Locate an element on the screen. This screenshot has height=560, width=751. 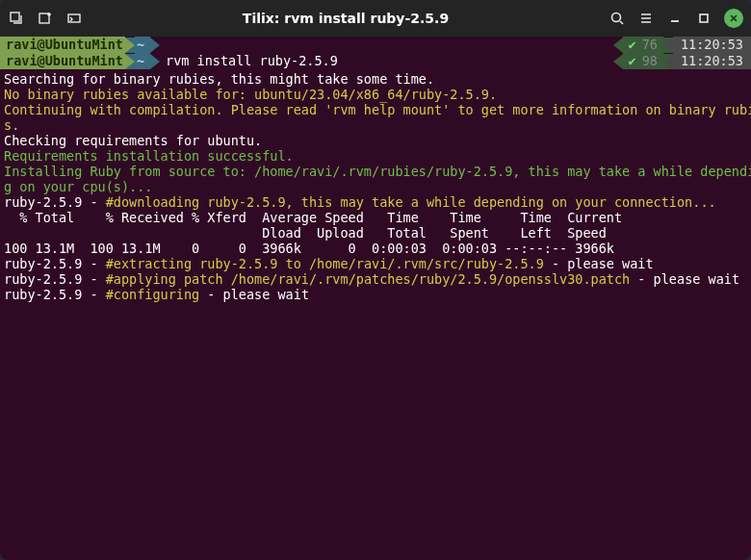
hamburger-menu-icon is located at coordinates (646, 18).